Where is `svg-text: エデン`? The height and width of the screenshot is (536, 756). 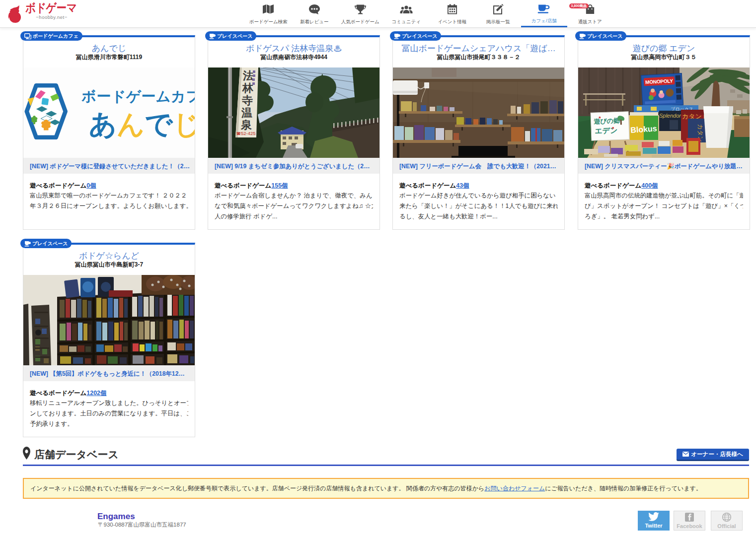
svg-text: エデン is located at coordinates (606, 130).